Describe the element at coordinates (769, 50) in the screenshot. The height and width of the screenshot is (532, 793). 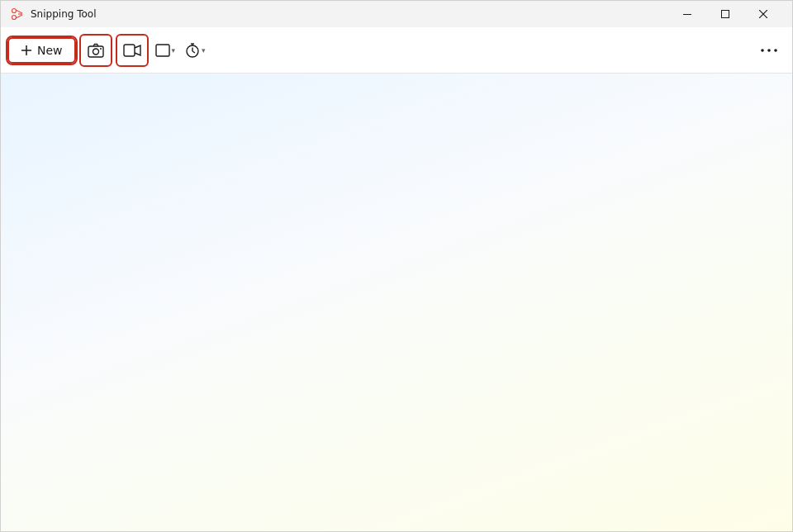
I see `more-icon` at that location.